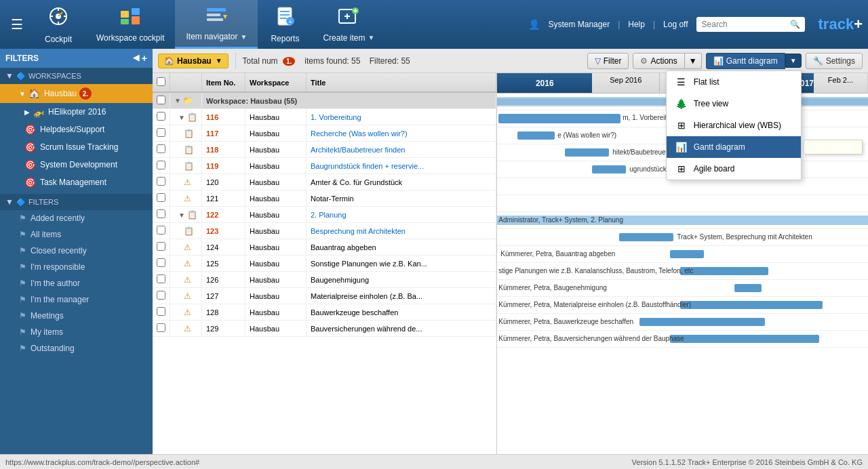 This screenshot has width=868, height=469. What do you see at coordinates (130, 24) in the screenshot?
I see `nav-workspace-cockpit: Workspace cockpit` at bounding box center [130, 24].